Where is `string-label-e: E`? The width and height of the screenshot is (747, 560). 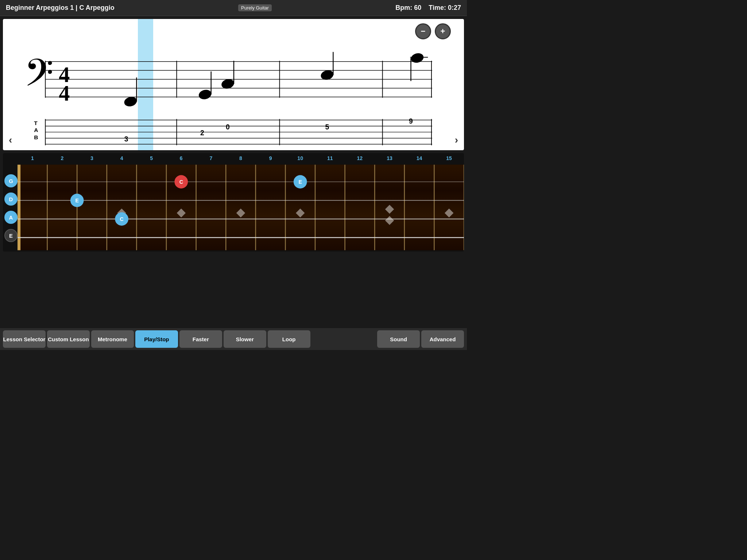
string-label-e: E is located at coordinates (11, 236).